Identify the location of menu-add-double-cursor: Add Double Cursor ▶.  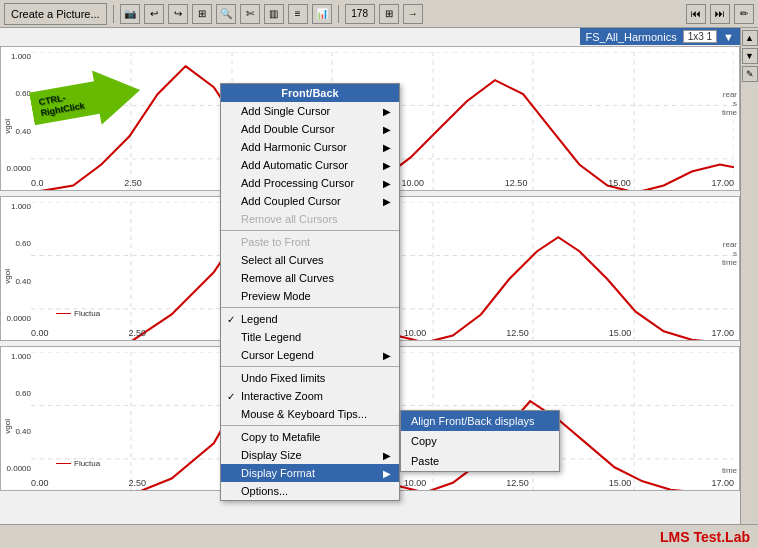
(310, 129).